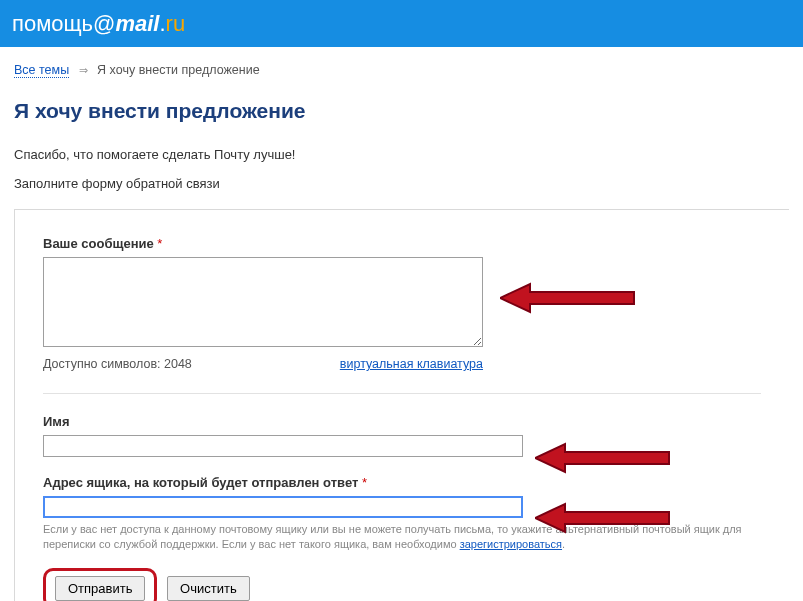 This screenshot has width=803, height=601. Describe the element at coordinates (283, 507) in the screenshot. I see `email-input` at that location.